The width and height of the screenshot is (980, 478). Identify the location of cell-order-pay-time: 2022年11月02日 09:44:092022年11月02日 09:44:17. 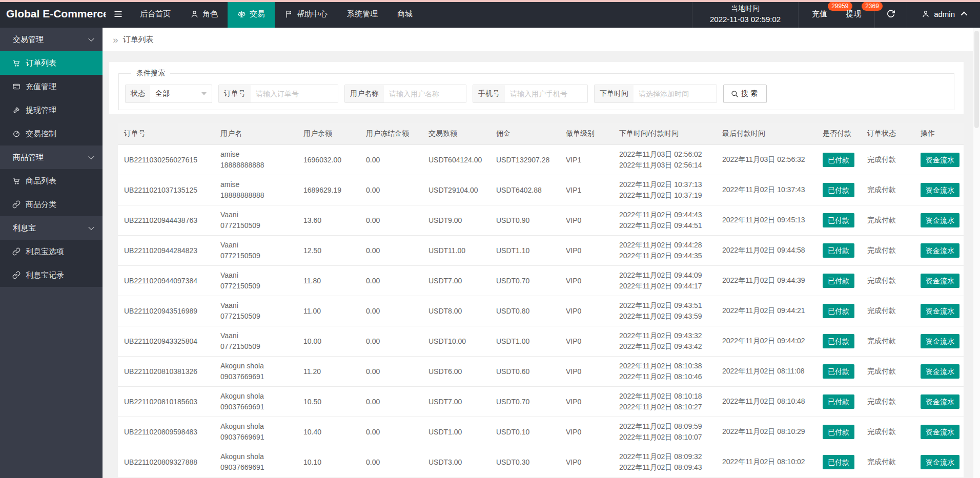
(664, 281).